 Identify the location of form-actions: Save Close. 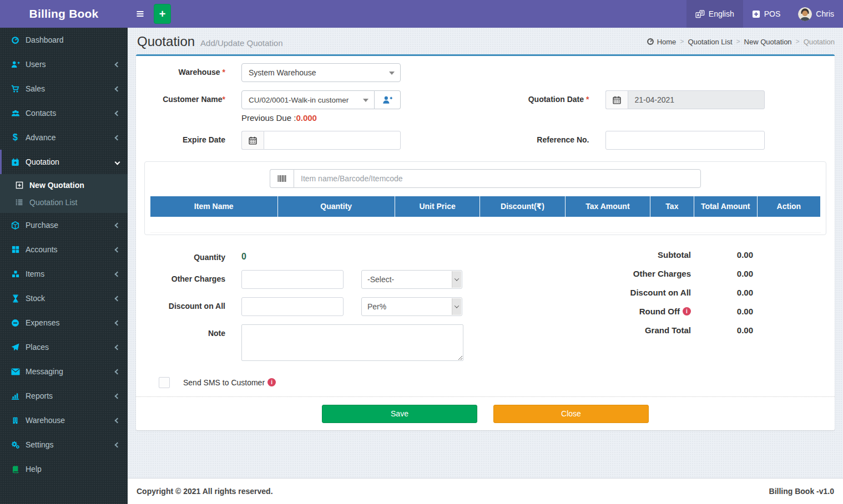
(485, 414).